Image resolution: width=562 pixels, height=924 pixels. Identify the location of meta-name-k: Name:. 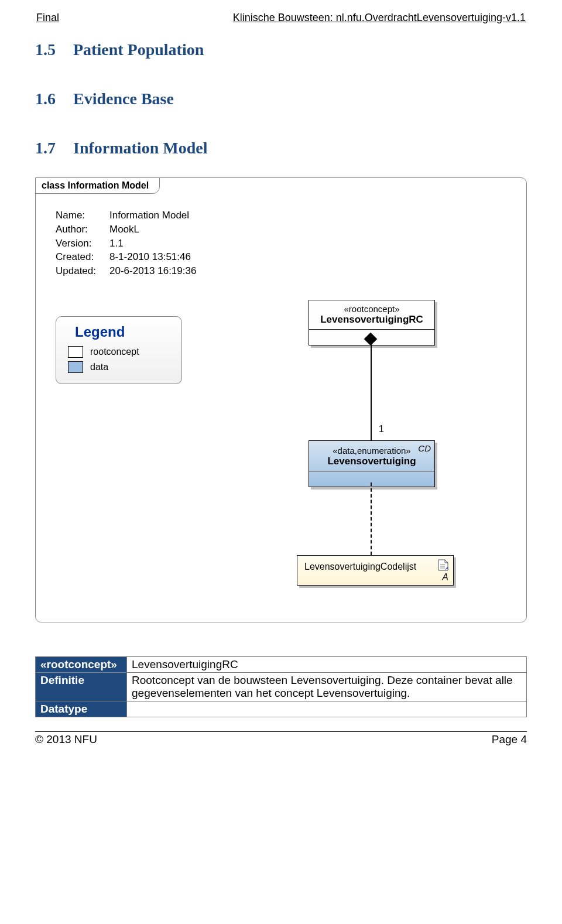
(83, 215).